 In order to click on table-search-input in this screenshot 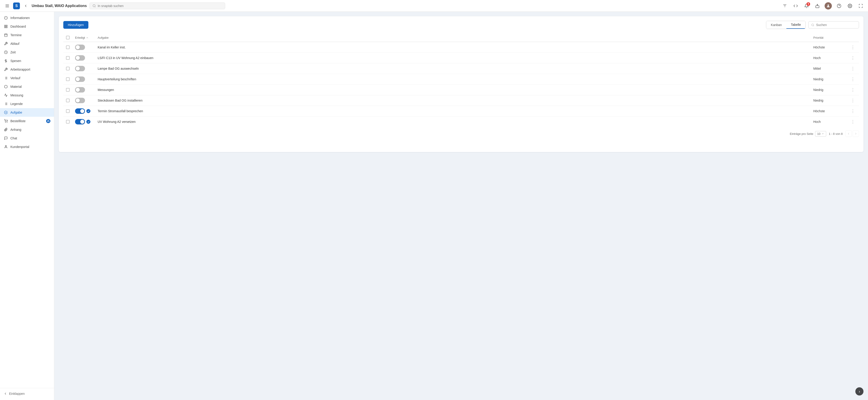, I will do `click(836, 25)`.